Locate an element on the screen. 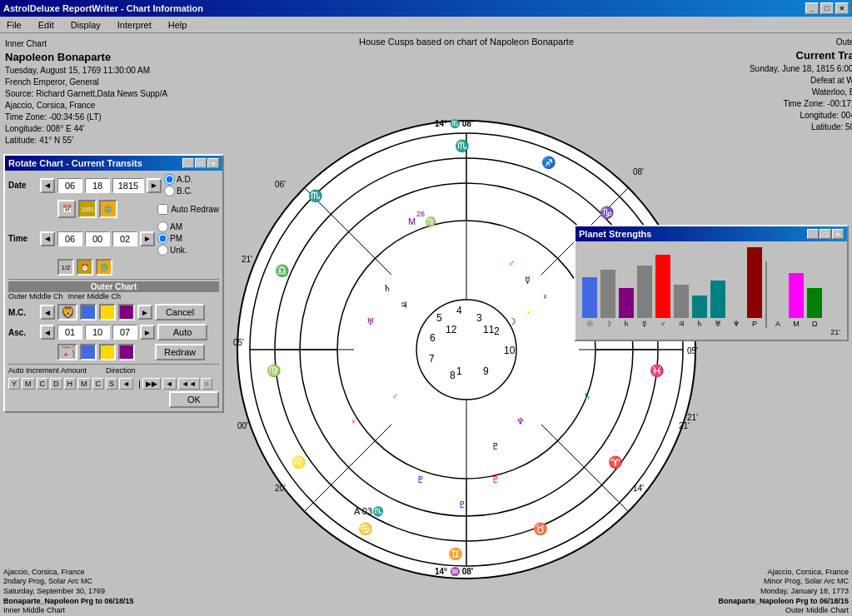 Image resolution: width=852 pixels, height=616 pixels. inc-M: M is located at coordinates (28, 384).